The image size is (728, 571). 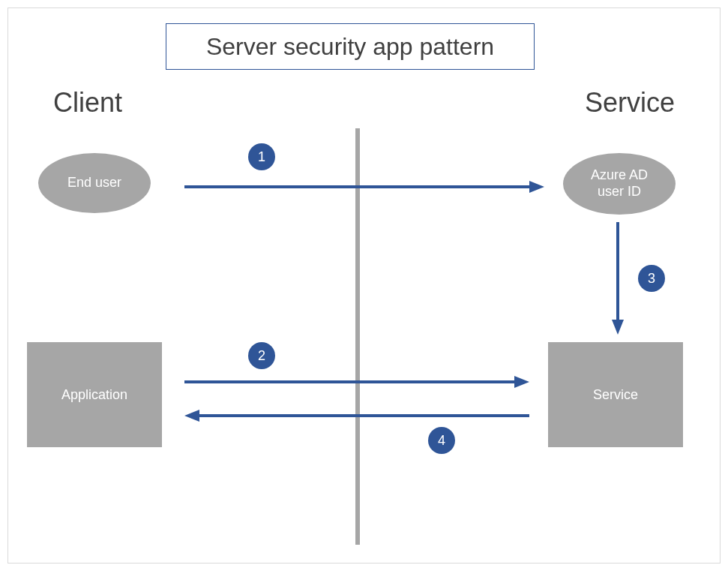 I want to click on node-service-box-label: Service, so click(x=616, y=395).